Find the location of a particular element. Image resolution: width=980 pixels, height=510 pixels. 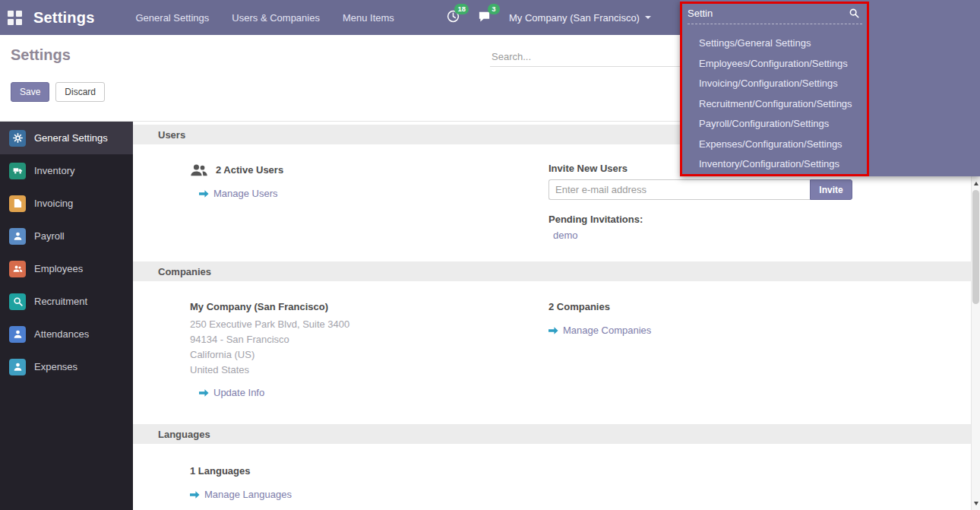

invite-email-group: Invite is located at coordinates (700, 190).